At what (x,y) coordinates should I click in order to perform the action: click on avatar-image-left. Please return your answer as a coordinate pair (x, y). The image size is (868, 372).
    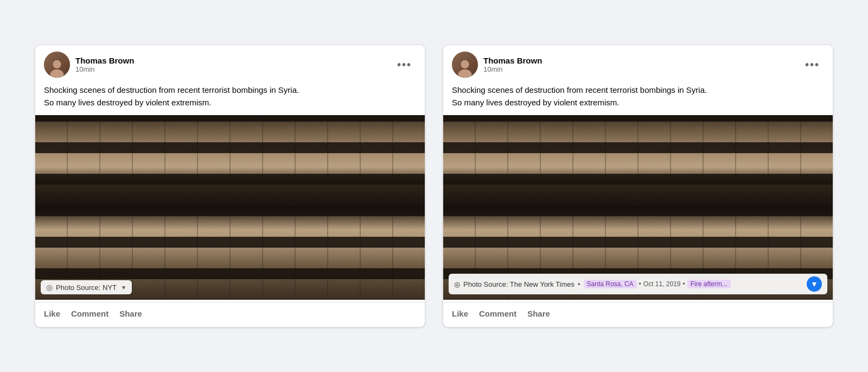
    Looking at the image, I should click on (57, 65).